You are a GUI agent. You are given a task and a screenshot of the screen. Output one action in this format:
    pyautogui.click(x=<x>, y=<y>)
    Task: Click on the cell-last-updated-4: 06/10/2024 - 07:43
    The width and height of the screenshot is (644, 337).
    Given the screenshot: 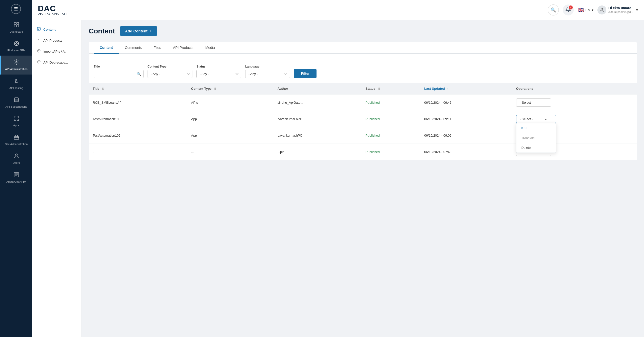 What is the action you would take?
    pyautogui.click(x=466, y=152)
    